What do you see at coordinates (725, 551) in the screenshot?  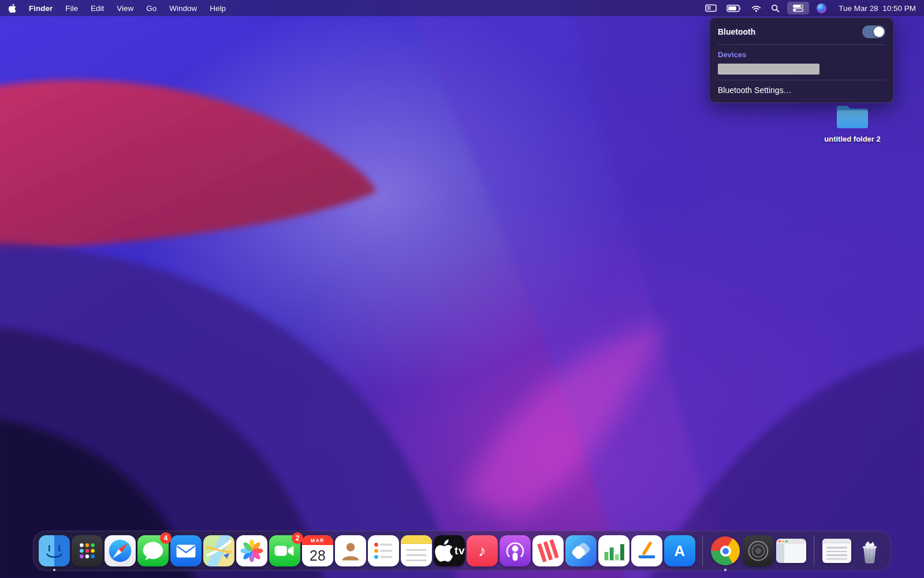 I see `chrome-icon` at bounding box center [725, 551].